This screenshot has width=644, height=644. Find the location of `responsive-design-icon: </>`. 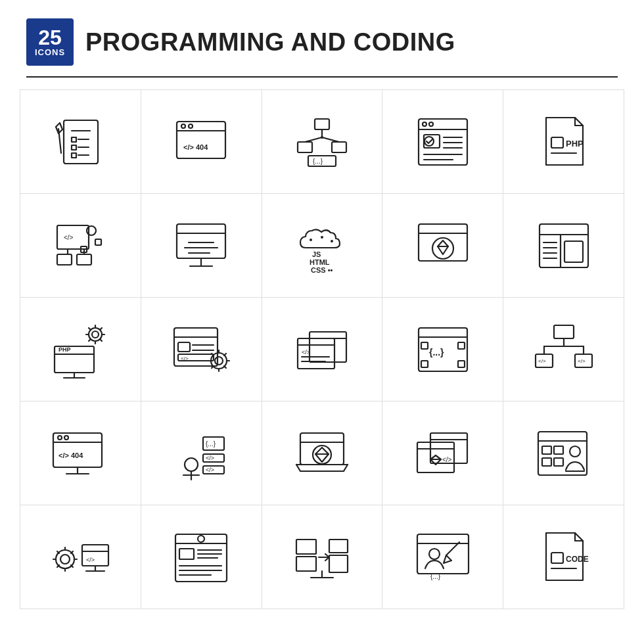

responsive-design-icon: </> is located at coordinates (81, 246).